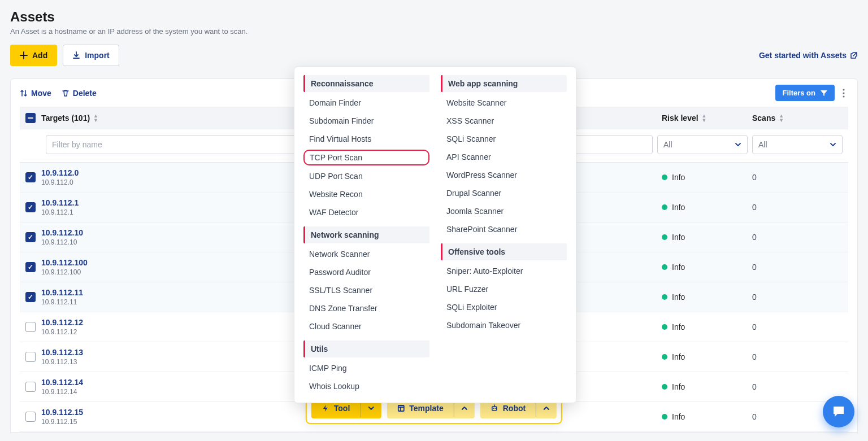  What do you see at coordinates (799, 93) in the screenshot?
I see `filters-label: Filters on` at bounding box center [799, 93].